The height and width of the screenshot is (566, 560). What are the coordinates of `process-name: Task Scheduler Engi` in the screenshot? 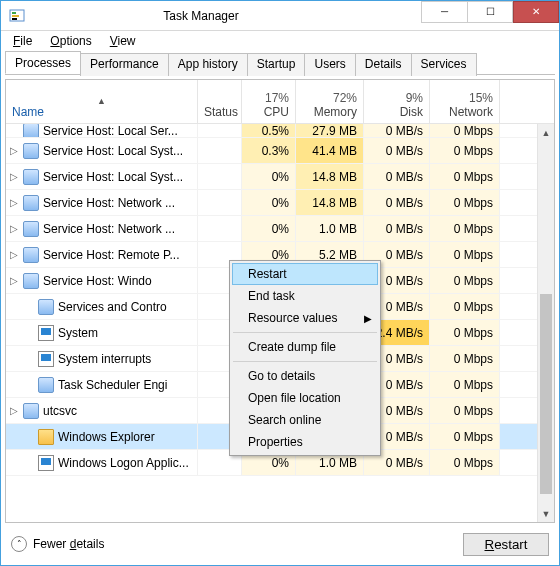 It's located at (112, 385).